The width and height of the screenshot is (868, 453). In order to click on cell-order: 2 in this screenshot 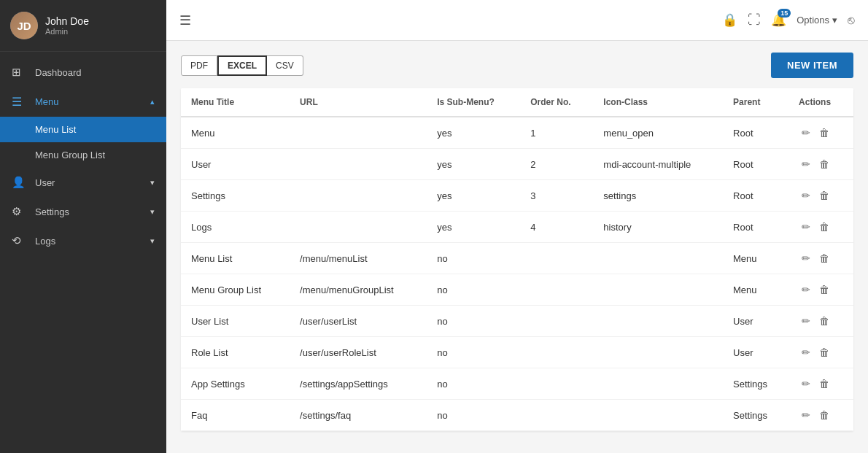, I will do `click(557, 165)`.